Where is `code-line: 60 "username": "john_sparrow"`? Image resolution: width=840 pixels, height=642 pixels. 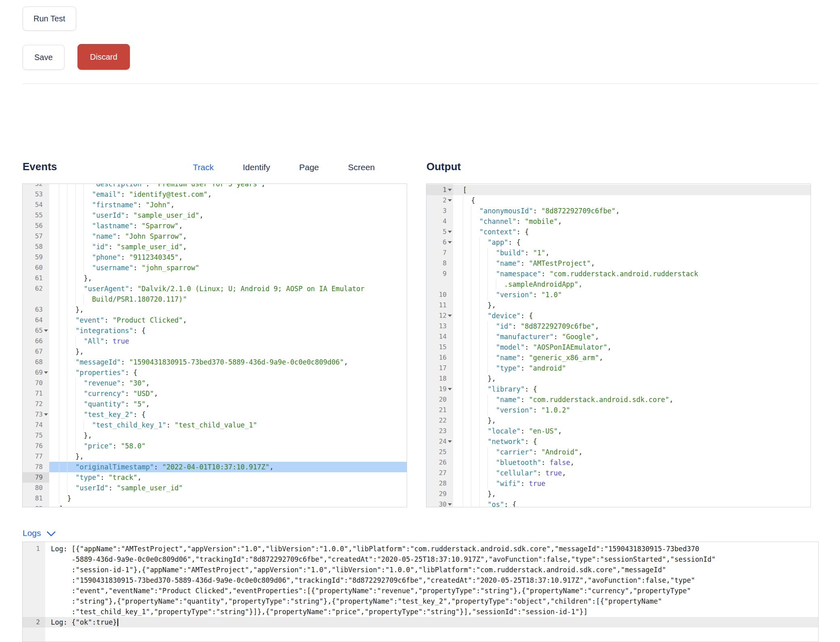
code-line: 60 "username": "john_sparrow" is located at coordinates (215, 268).